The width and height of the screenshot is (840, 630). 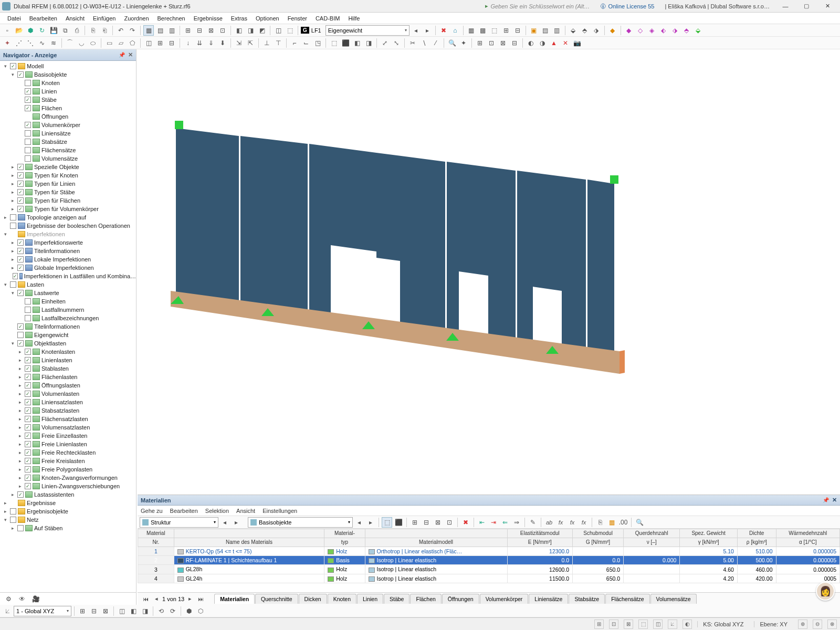 I want to click on t2-5-icon: ≋, so click(x=54, y=43).